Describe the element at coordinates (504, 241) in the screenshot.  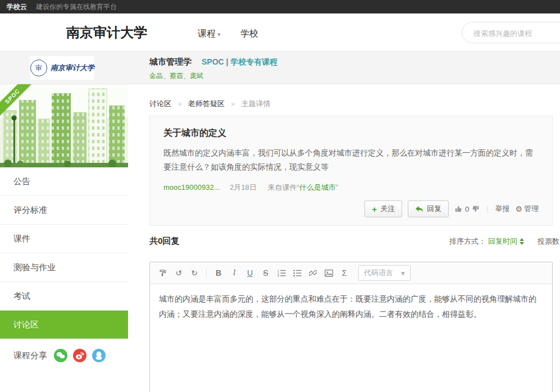
I see `sort-box: 排序方式： 回复时间 投票数` at that location.